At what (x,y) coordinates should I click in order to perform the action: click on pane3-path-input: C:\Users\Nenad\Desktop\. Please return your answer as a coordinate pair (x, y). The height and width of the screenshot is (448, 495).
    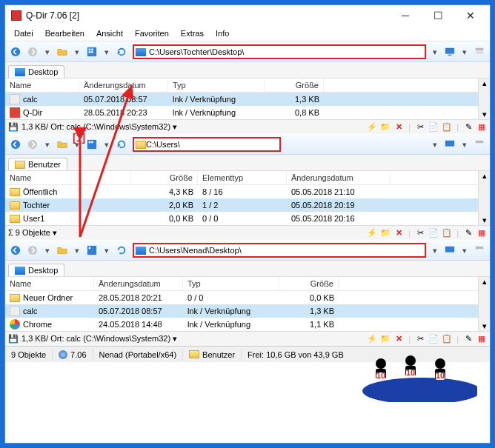
    Looking at the image, I should click on (279, 250).